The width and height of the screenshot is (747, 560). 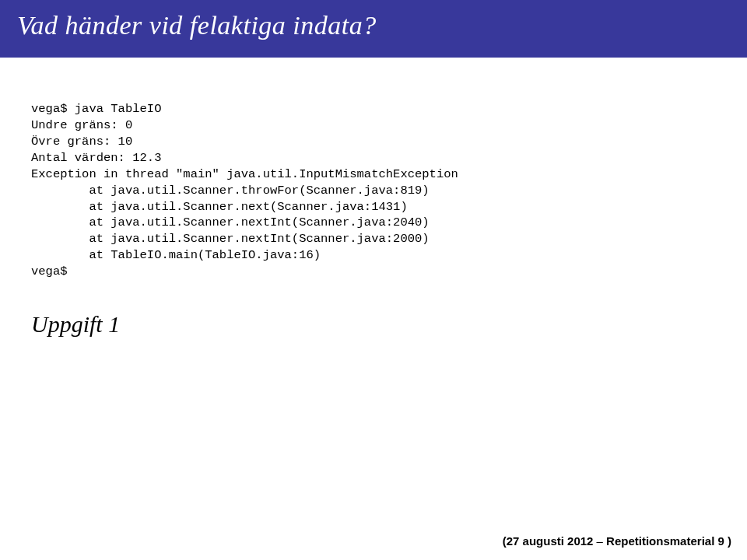 I want to click on code-line: at TableIO.main(TableIO.java:16), so click(x=176, y=255).